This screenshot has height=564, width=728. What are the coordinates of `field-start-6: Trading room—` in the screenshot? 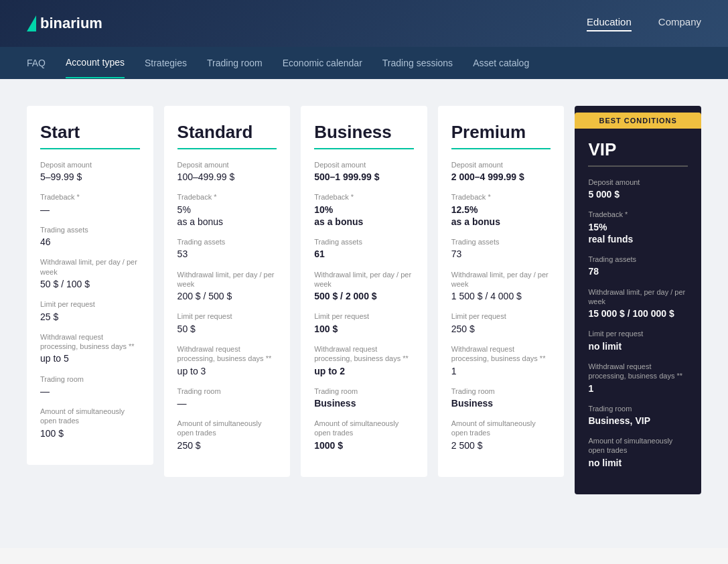 It's located at (90, 386).